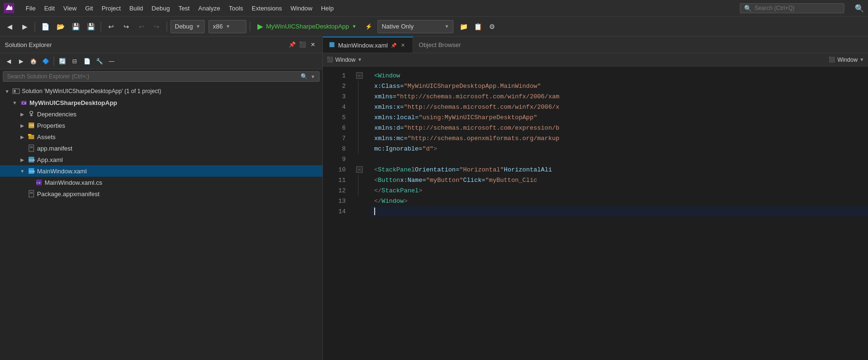 The width and height of the screenshot is (868, 360). What do you see at coordinates (68, 194) in the screenshot?
I see `package-manifest-label: Package.appxmanifest` at bounding box center [68, 194].